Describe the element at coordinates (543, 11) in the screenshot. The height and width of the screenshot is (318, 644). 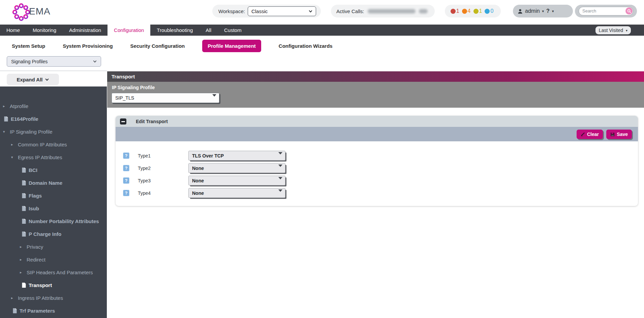
I see `user-menu: admin ▾ ? ▾` at that location.